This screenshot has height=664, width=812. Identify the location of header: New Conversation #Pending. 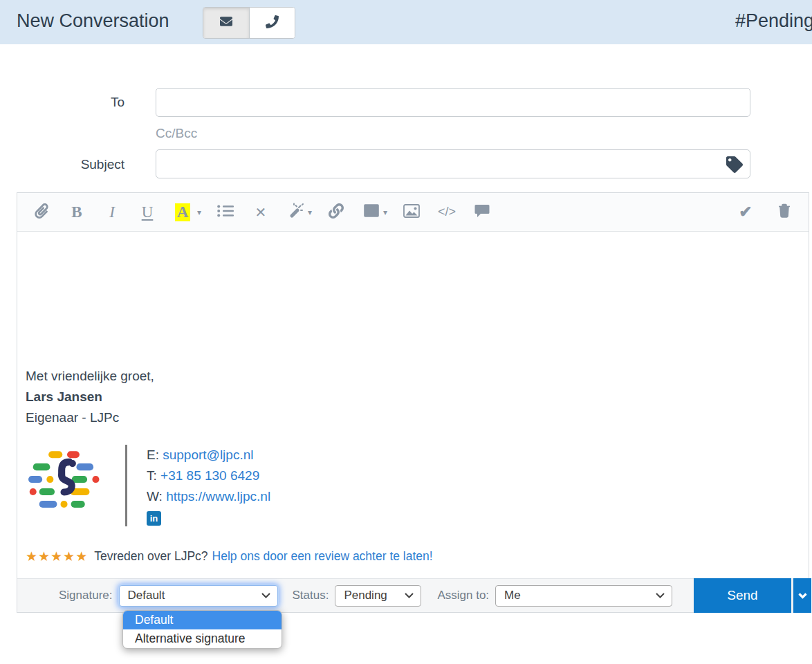
(406, 22).